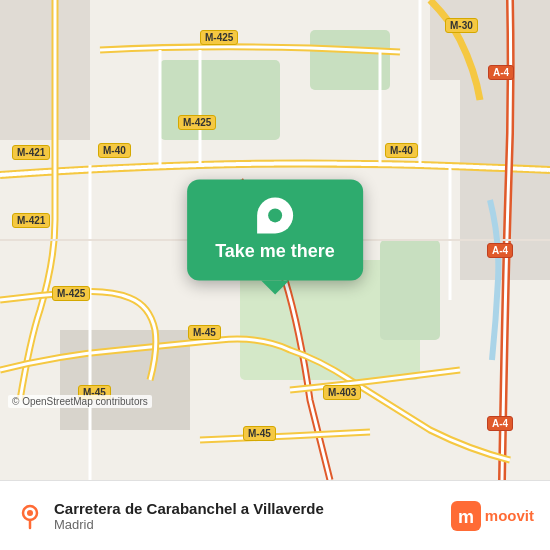 This screenshot has height=550, width=550. Describe the element at coordinates (248, 524) in the screenshot. I see `location-city: Madrid` at that location.